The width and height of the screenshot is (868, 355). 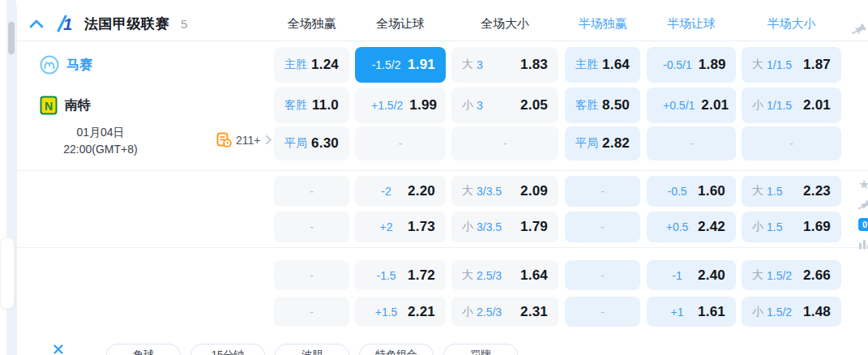 I want to click on odds-cell: 大2.5/31.64, so click(x=505, y=276).